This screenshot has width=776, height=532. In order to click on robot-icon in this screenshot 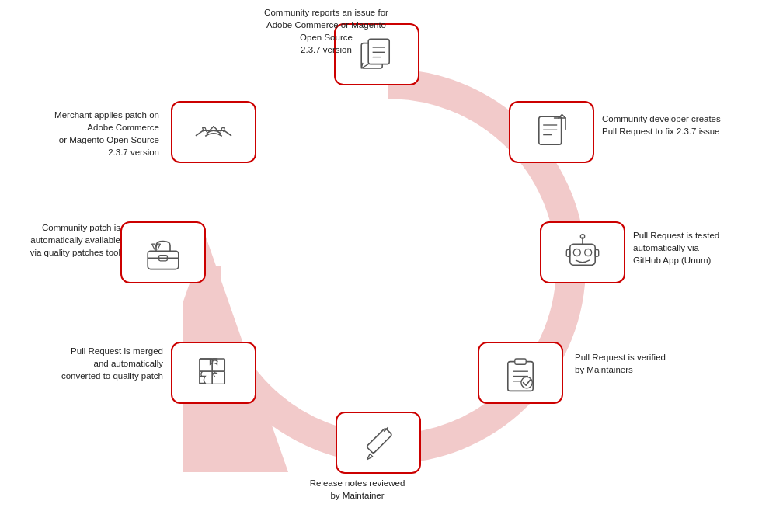, I will do `click(583, 252)`.